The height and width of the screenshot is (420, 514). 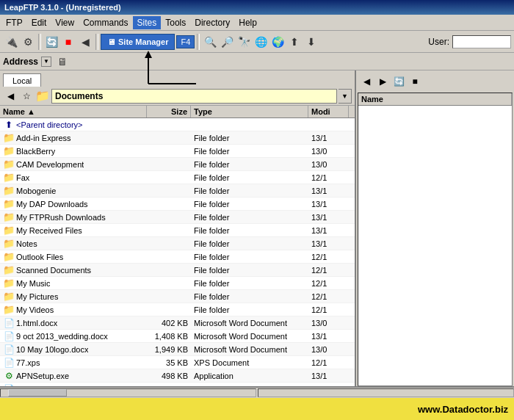 What do you see at coordinates (37, 323) in the screenshot?
I see `file-name: 1.html.docx` at bounding box center [37, 323].